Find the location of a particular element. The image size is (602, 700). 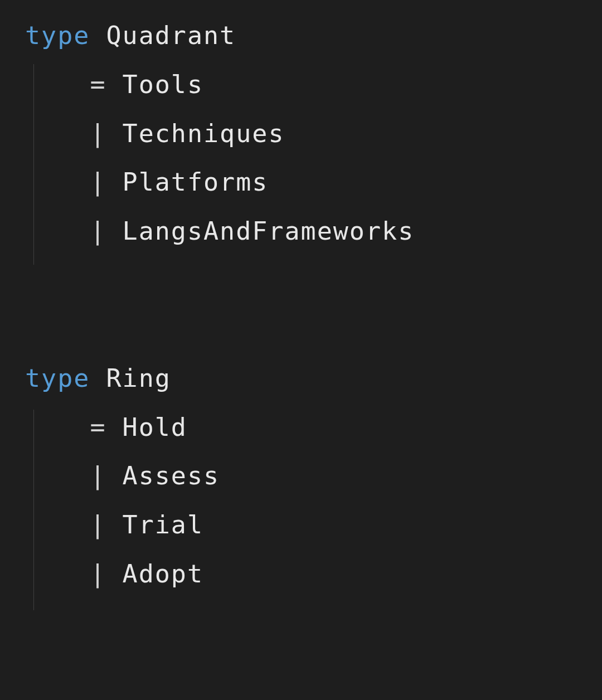

code-line: | LangsAndFrameworks is located at coordinates (313, 231).